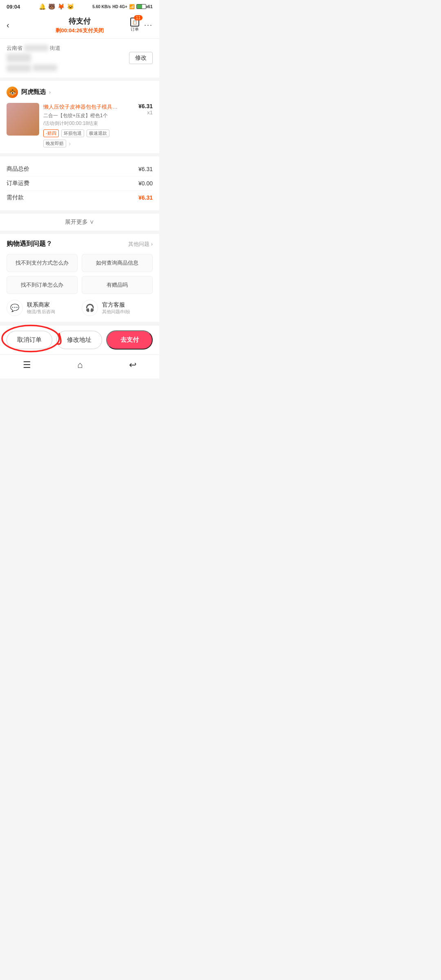  I want to click on help-section: 购物遇到问题？ 其他问题 › 找不到支付方式怎么办 如何查询商品信息 找不到订单…, so click(80, 278).